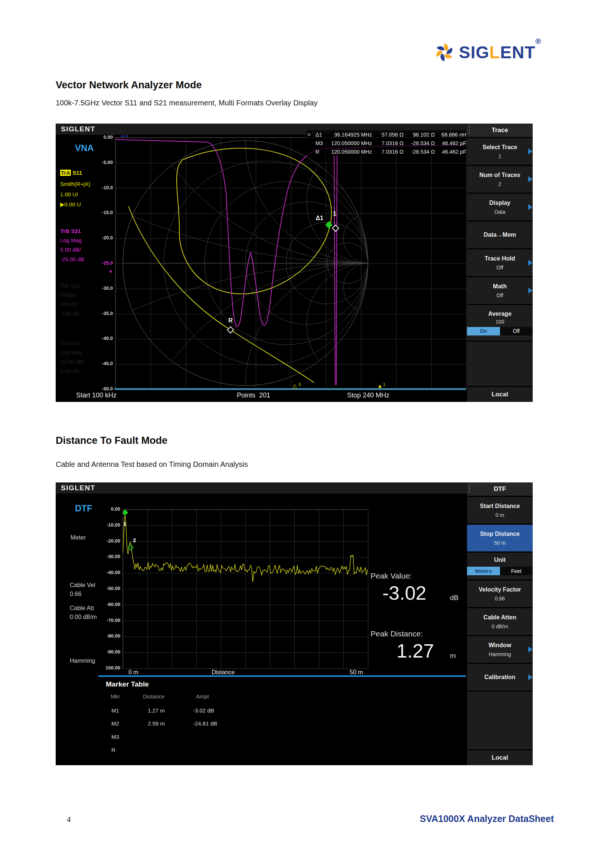  What do you see at coordinates (500, 654) in the screenshot?
I see `menu-item-value: Hamming` at bounding box center [500, 654].